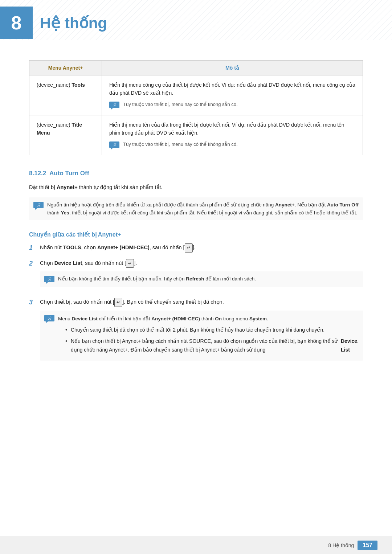 This screenshot has height=554, width=392. What do you see at coordinates (196, 209) in the screenshot?
I see `note-block-812-2: ℛ Nguồn tín hiệu hoạt động trên điều khi…` at bounding box center [196, 209].